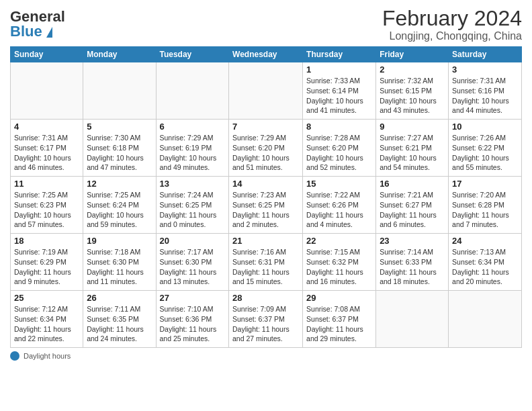 Image resolution: width=532 pixels, height=411 pixels. I want to click on day-info: Sunrise: 7:11 AM Sunset: 6:35 PM Dayligh…, so click(120, 324).